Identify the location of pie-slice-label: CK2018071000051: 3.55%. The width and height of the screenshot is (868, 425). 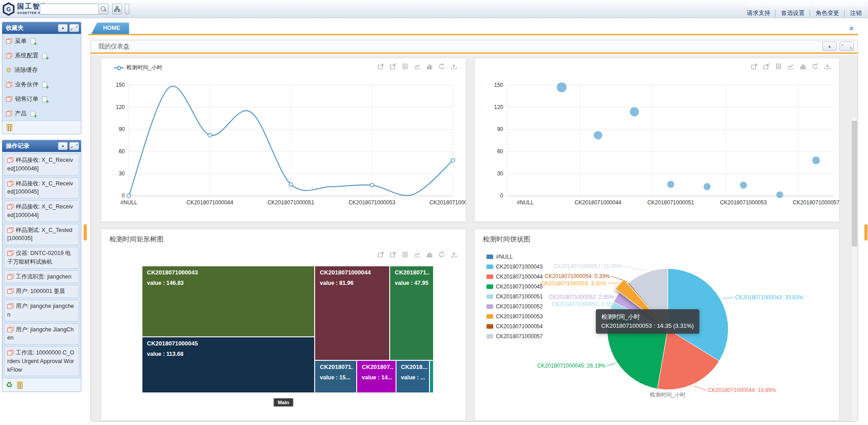
(584, 304).